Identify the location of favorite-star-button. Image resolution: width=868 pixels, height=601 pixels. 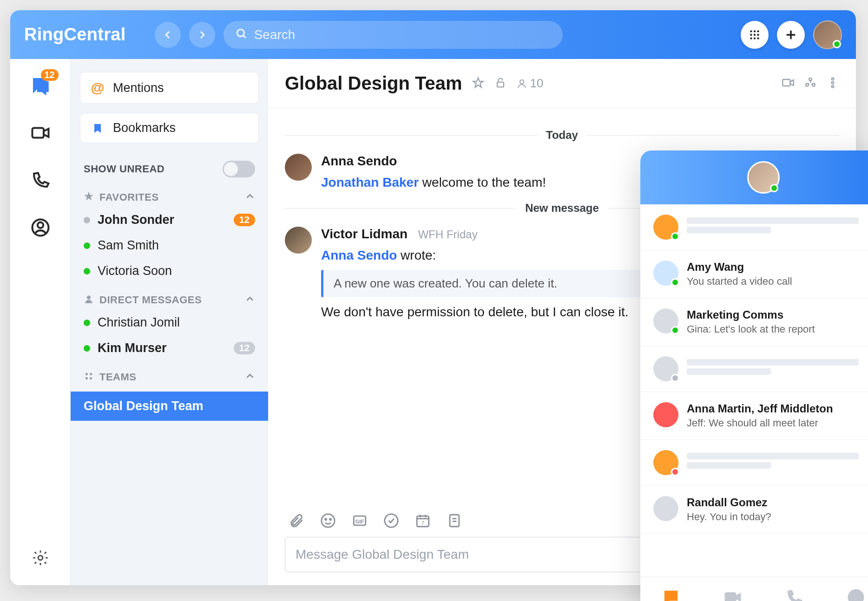
(478, 84).